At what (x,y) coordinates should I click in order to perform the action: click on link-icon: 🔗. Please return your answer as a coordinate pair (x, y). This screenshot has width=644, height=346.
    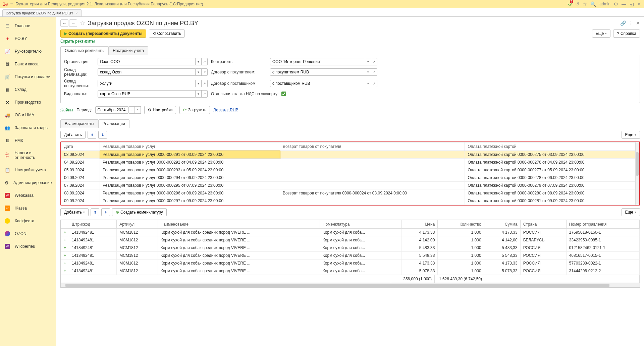
    Looking at the image, I should click on (623, 23).